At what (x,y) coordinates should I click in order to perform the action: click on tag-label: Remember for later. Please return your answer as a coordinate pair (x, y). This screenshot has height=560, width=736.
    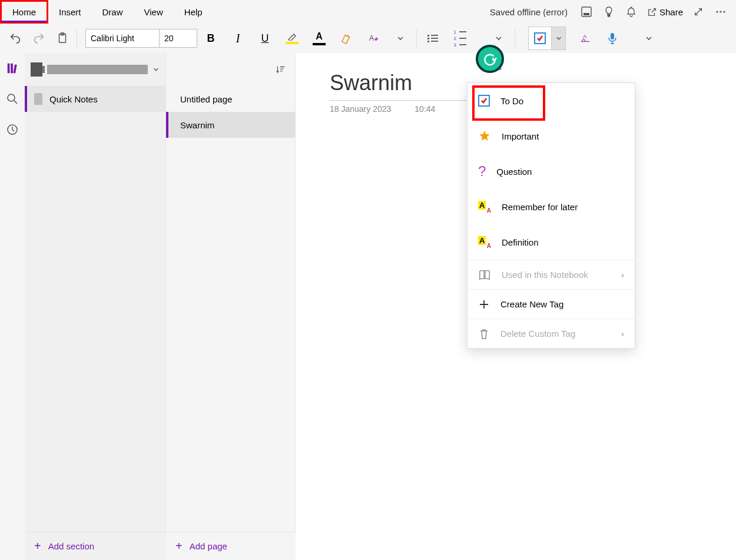
    Looking at the image, I should click on (563, 207).